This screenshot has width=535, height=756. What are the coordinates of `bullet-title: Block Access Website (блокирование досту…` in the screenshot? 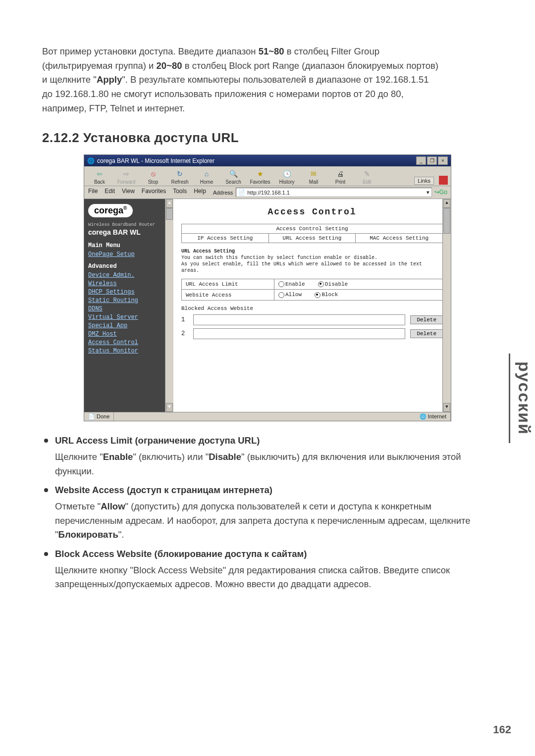 It's located at (181, 554).